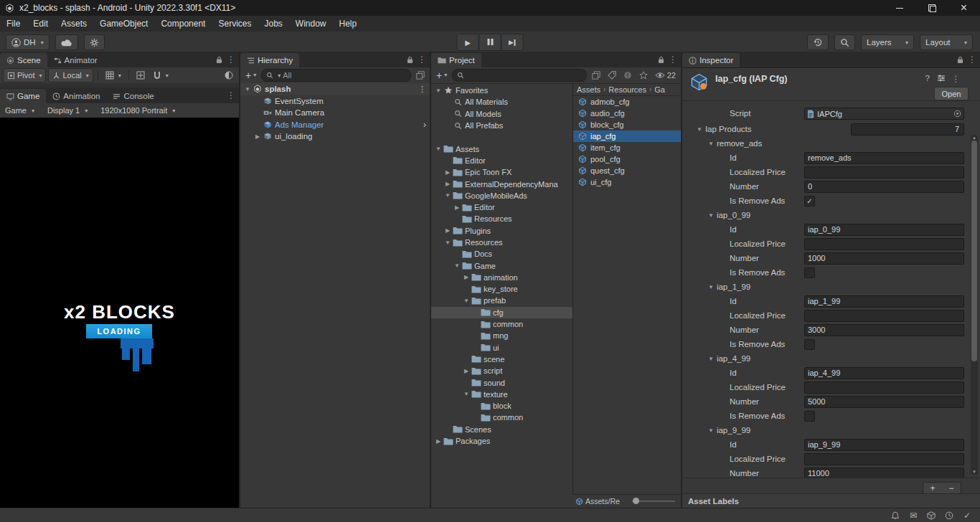  Describe the element at coordinates (468, 42) in the screenshot. I see `play-button: ▶` at that location.